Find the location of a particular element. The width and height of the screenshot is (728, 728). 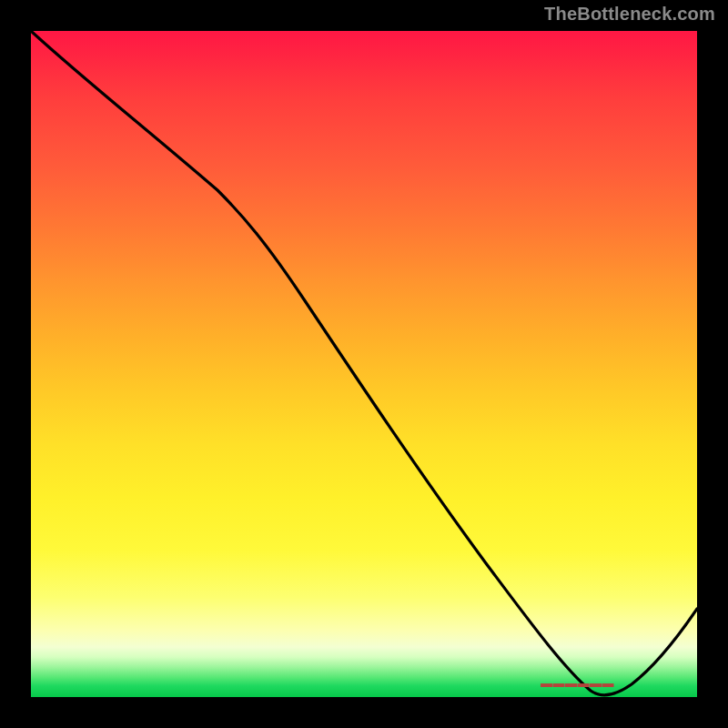

optimal-range-marker: ▬▬▬▬▬▬ is located at coordinates (577, 682).